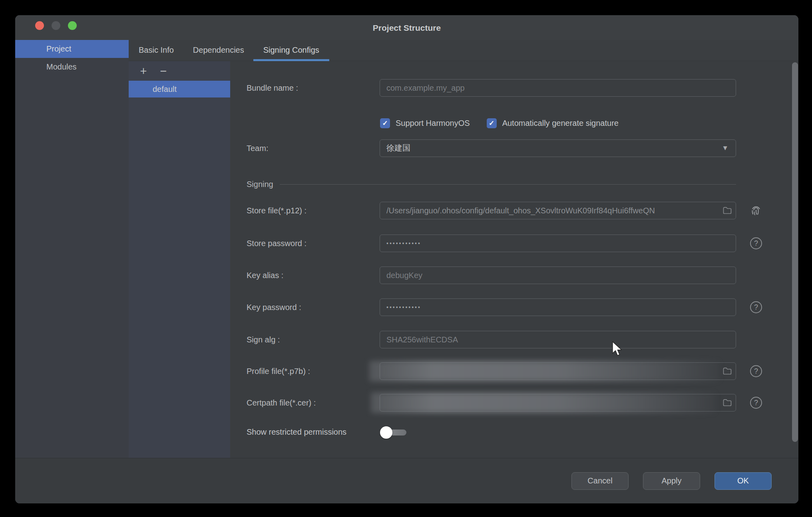 This screenshot has height=517, width=812. Describe the element at coordinates (163, 71) in the screenshot. I see `remove-config-button: −` at that location.